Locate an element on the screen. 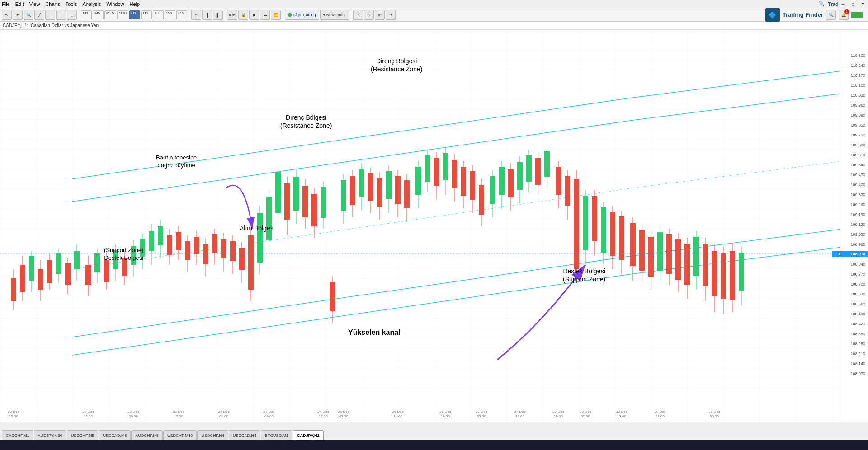 This screenshot has width=868, height=450. svg-text: 109.890 is located at coordinates (858, 115).